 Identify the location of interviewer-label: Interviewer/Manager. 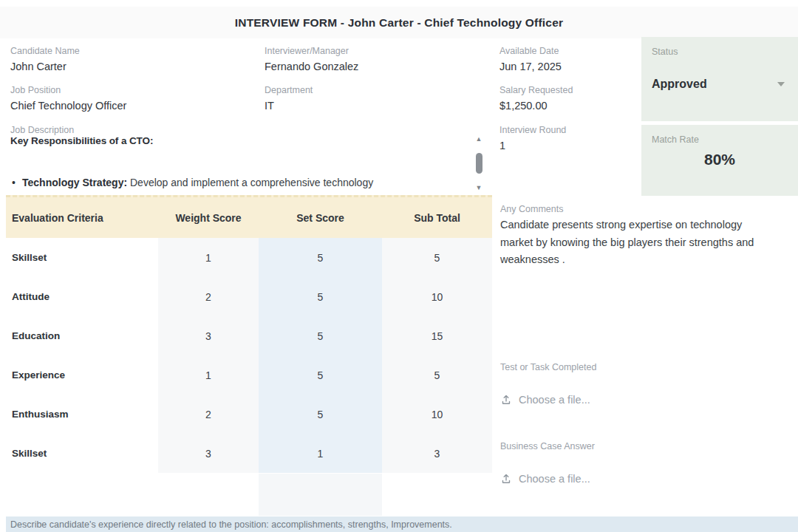
(312, 51).